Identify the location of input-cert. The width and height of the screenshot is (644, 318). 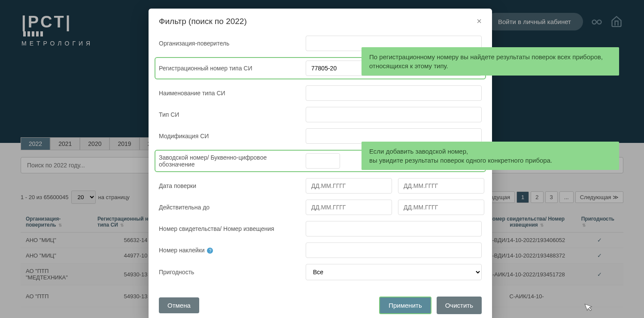
(394, 229).